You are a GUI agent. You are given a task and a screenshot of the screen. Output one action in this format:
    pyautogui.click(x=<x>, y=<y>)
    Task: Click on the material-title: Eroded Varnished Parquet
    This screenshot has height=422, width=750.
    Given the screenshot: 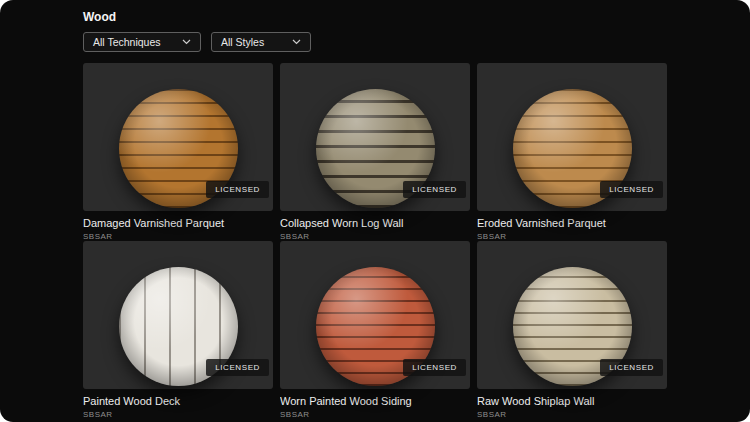 What is the action you would take?
    pyautogui.click(x=572, y=223)
    